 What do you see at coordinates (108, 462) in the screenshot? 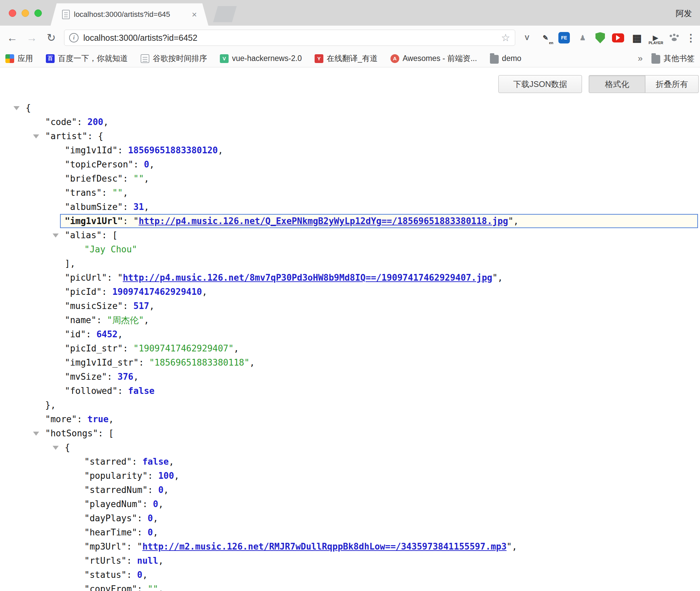
I see `json-key: "starred"` at bounding box center [108, 462].